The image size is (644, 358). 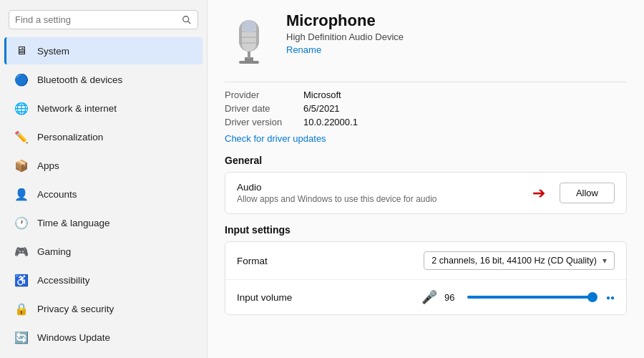 I want to click on audio-desc: Allow apps and Windows to use this devic…, so click(x=385, y=199).